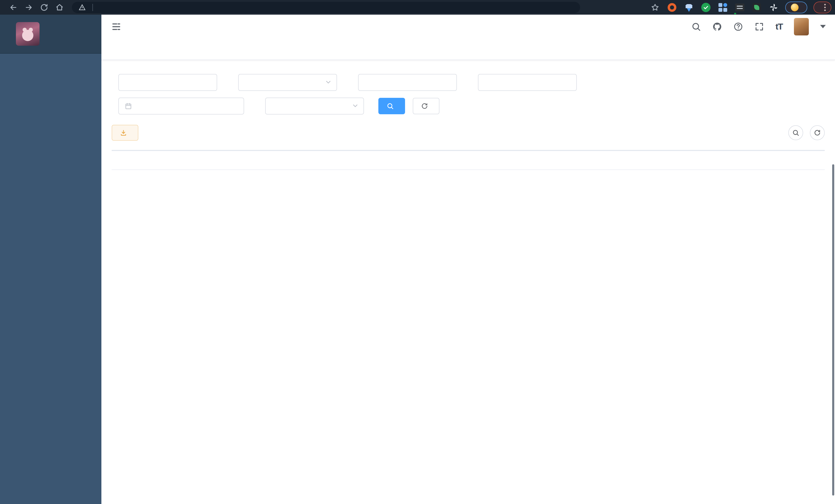 The width and height of the screenshot is (835, 504). Describe the element at coordinates (60, 7) in the screenshot. I see `home-icon` at that location.